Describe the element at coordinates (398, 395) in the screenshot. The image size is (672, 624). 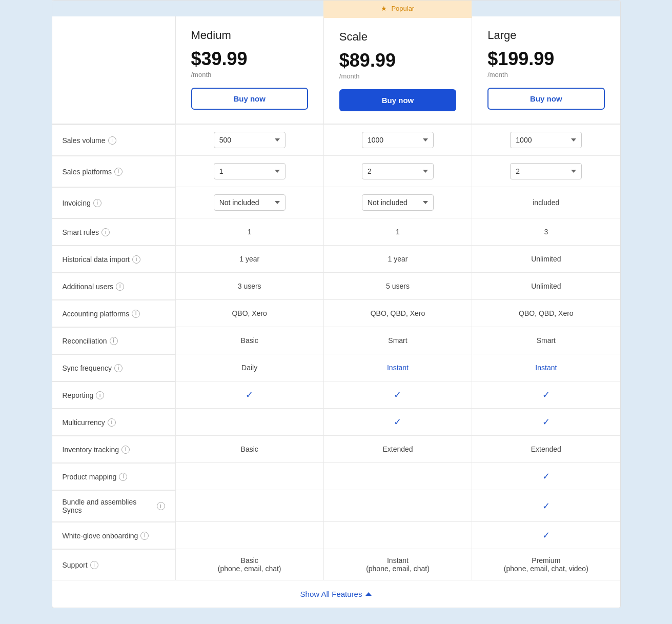
I see `feature-value-9-1: ✓` at that location.